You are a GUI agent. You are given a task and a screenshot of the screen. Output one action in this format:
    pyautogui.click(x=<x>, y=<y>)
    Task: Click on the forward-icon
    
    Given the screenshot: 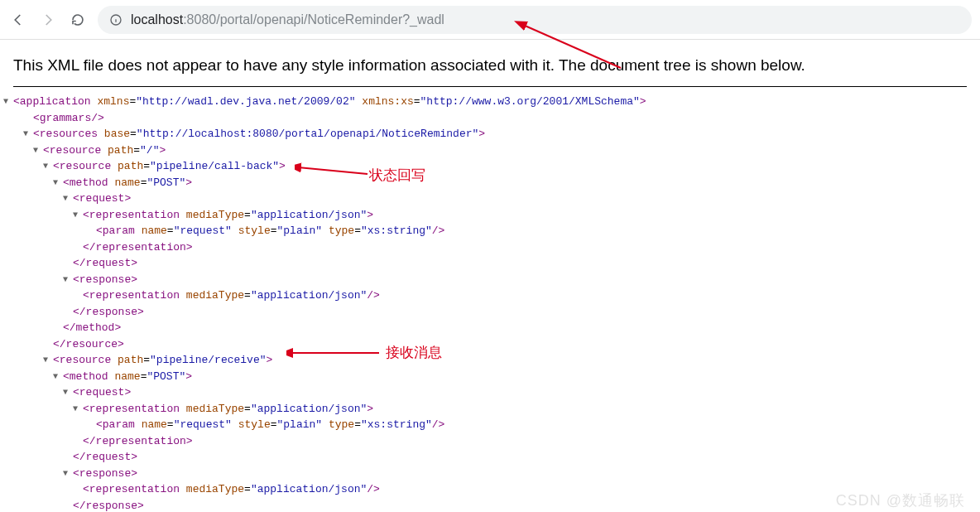 What is the action you would take?
    pyautogui.click(x=48, y=20)
    